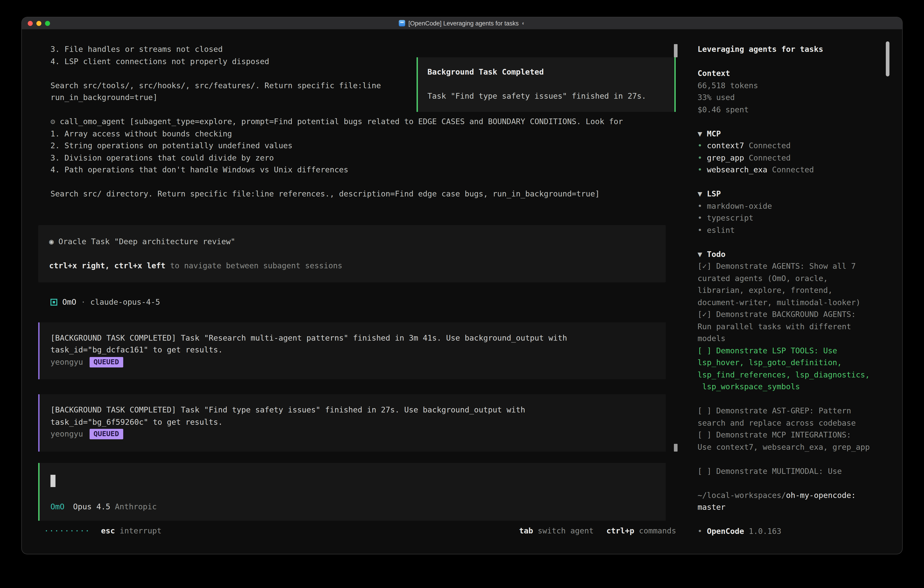 Image resolution: width=924 pixels, height=588 pixels. Describe the element at coordinates (794, 339) in the screenshot. I see `text-line: models` at that location.